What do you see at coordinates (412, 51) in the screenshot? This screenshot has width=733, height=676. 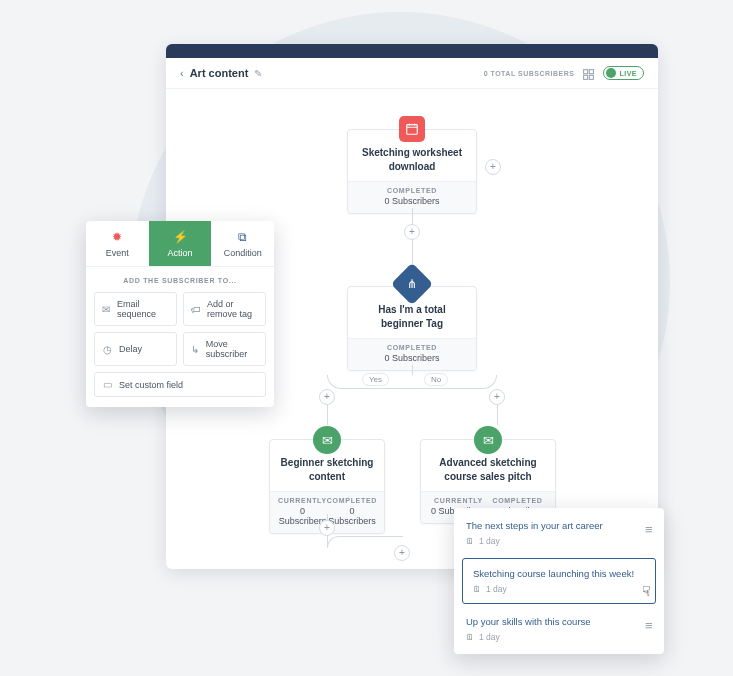 I see `panel-top-bar` at bounding box center [412, 51].